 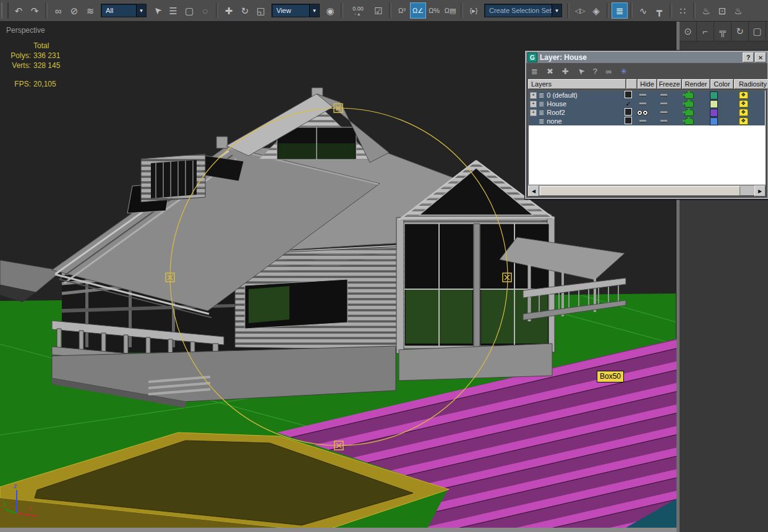 I want to click on scrollbar-track, so click(x=747, y=190).